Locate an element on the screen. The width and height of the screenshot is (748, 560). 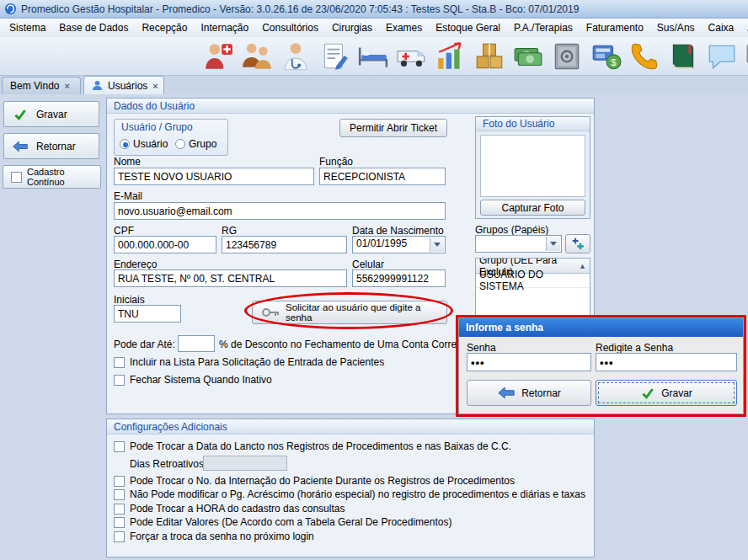
nascimento-combo: 01/01/1995 is located at coordinates (399, 244).